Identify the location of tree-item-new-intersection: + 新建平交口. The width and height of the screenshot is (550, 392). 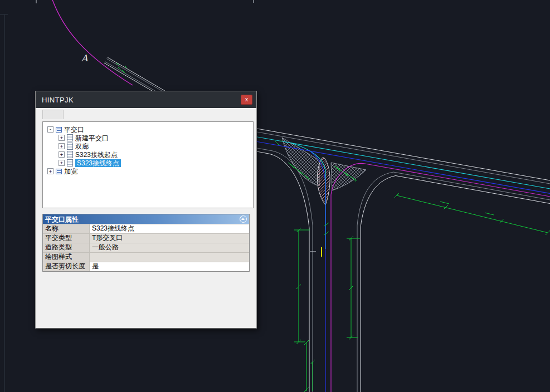
(148, 138).